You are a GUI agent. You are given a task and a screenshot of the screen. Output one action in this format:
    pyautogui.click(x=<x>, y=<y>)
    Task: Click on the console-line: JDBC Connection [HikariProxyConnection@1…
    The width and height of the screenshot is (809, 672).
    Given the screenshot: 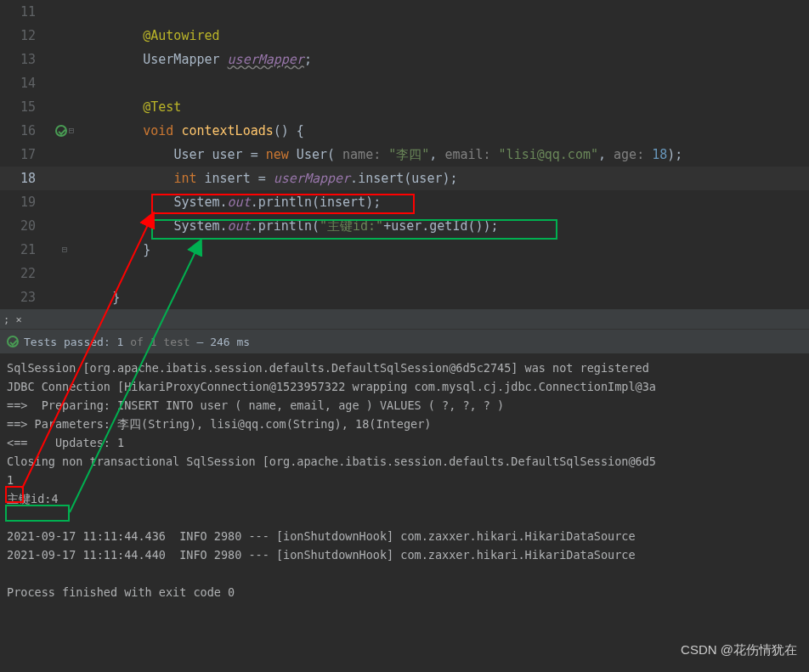 What is the action you would take?
    pyautogui.click(x=404, y=387)
    